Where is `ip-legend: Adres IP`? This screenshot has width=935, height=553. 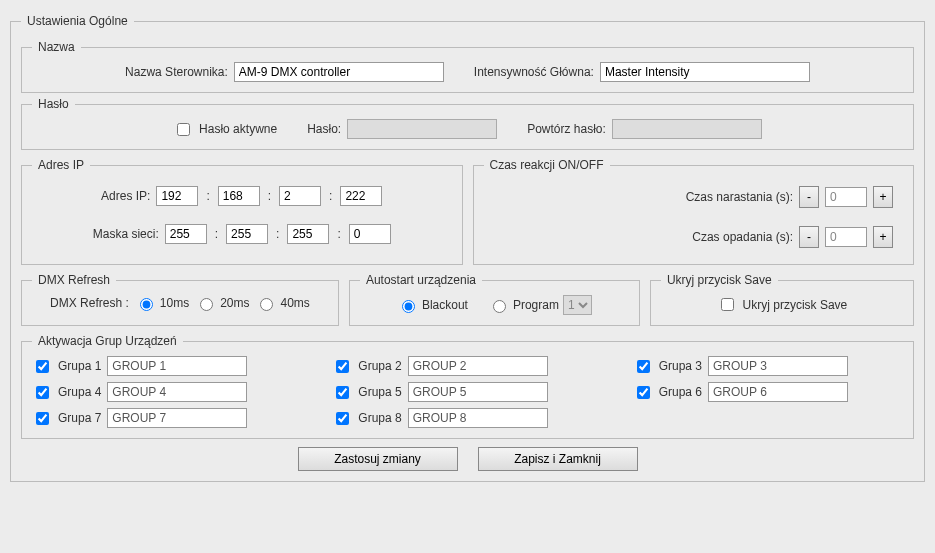 ip-legend: Adres IP is located at coordinates (61, 165).